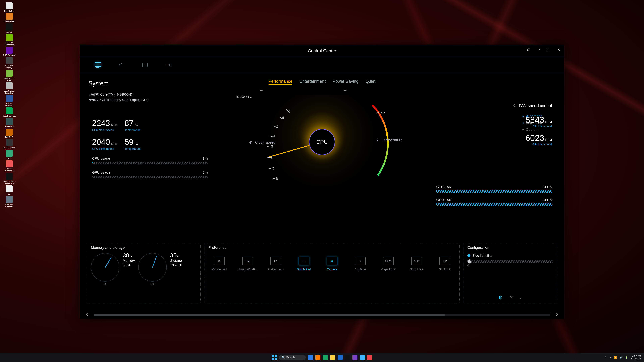  Describe the element at coordinates (626, 358) in the screenshot. I see `battery-icon: 🔋` at that location.